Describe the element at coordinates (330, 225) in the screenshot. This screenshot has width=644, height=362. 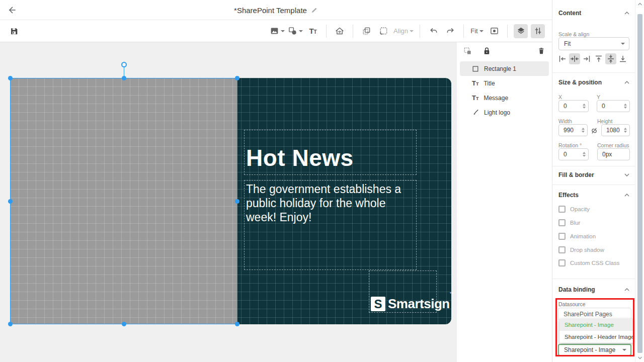
I see `message-element-bounds: The government establishes a public holi…` at that location.